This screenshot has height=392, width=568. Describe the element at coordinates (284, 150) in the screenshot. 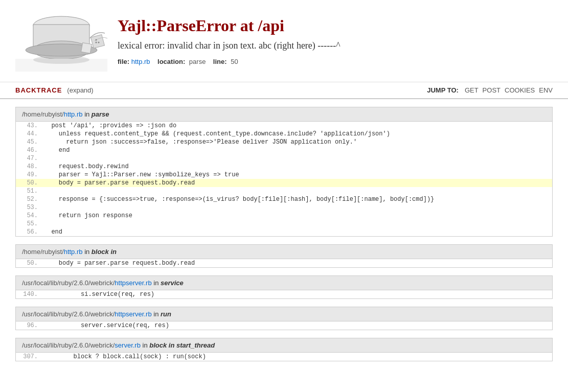

I see `code-line: 46. end` at that location.